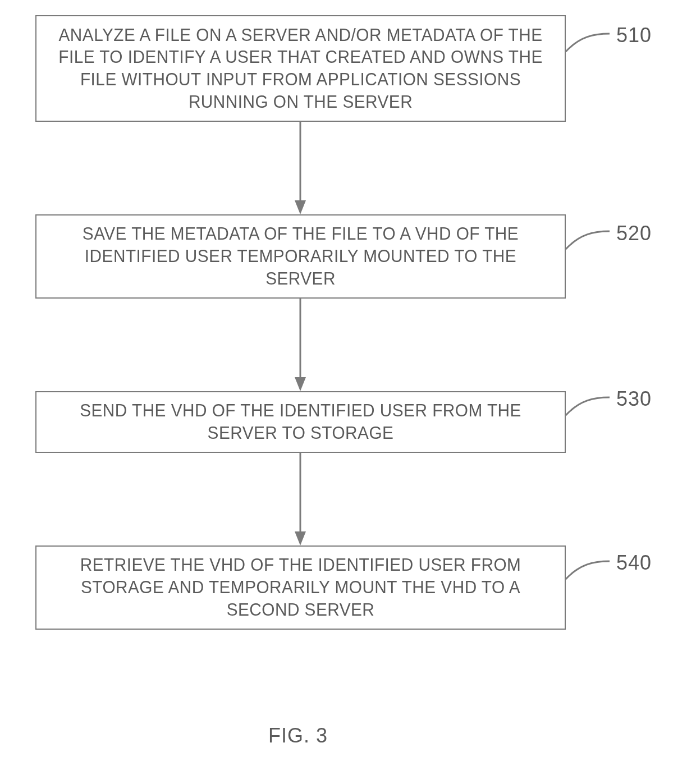  What do you see at coordinates (634, 399) in the screenshot?
I see `ref-label-530: 530` at bounding box center [634, 399].